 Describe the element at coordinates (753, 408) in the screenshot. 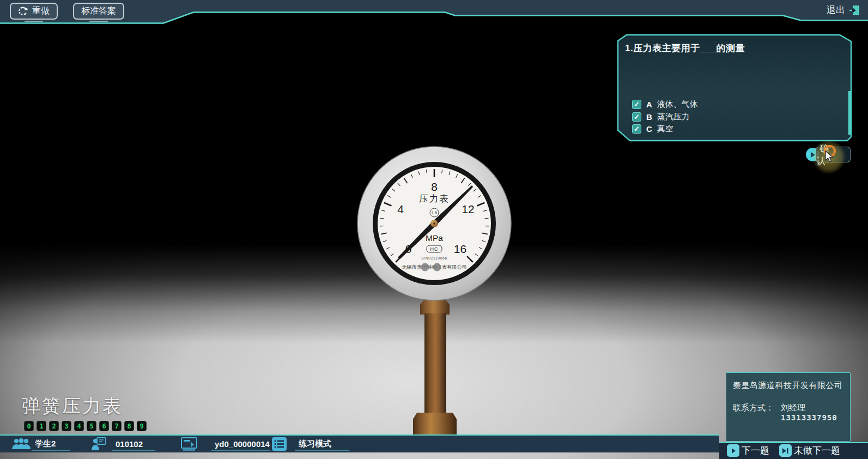

I see `contact-label: 联系方式：` at that location.